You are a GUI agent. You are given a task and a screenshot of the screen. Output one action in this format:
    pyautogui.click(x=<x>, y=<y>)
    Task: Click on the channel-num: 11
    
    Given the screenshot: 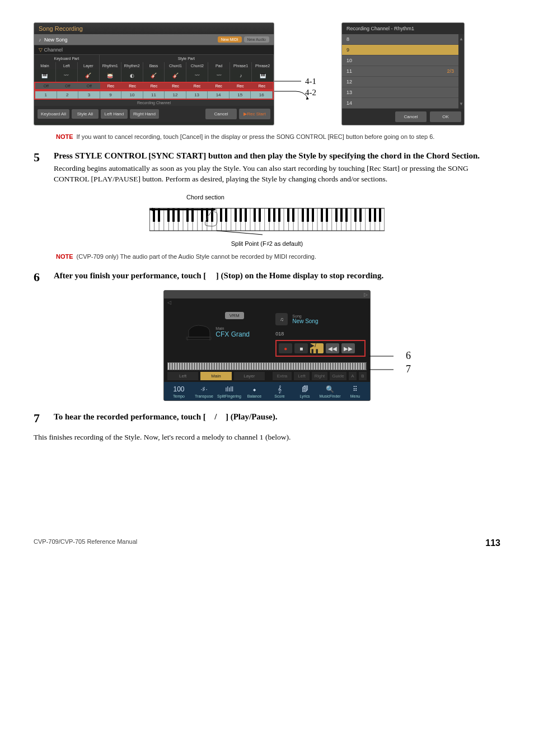 What is the action you would take?
    pyautogui.click(x=154, y=95)
    